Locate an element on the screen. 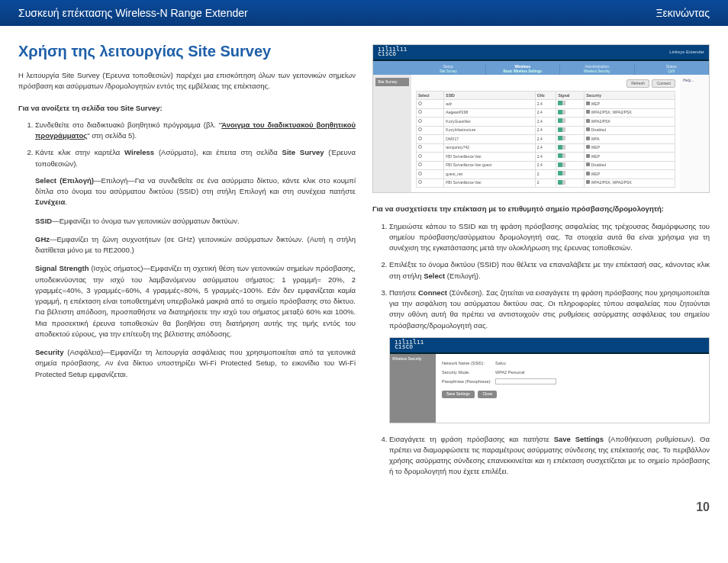 This screenshot has height=563, width=728. fig-sidebar: Site Survey is located at coordinates (392, 134).